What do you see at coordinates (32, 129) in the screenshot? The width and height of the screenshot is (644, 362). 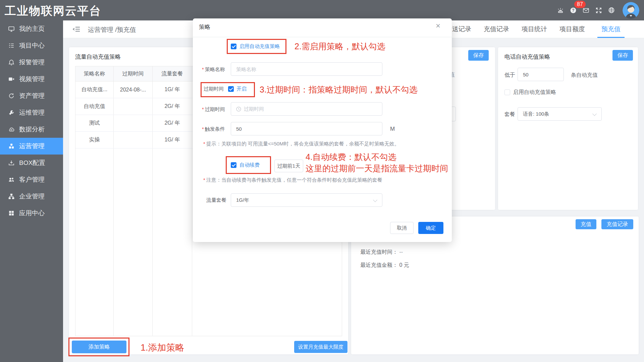 I see `sidebar-item-label: 数据分析` at bounding box center [32, 129].